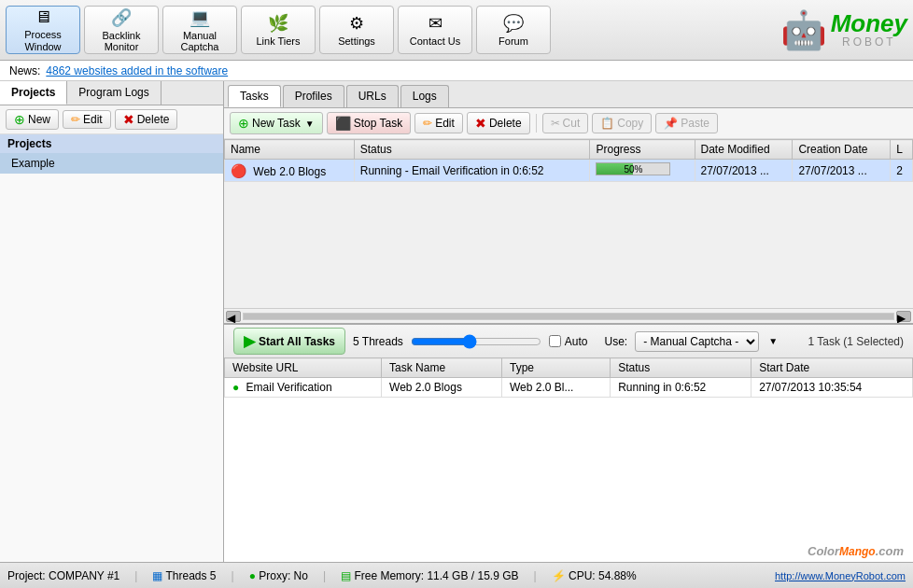 This screenshot has height=588, width=913. I want to click on cell-status: Running - Email Verification in 0:6:52, so click(472, 171).